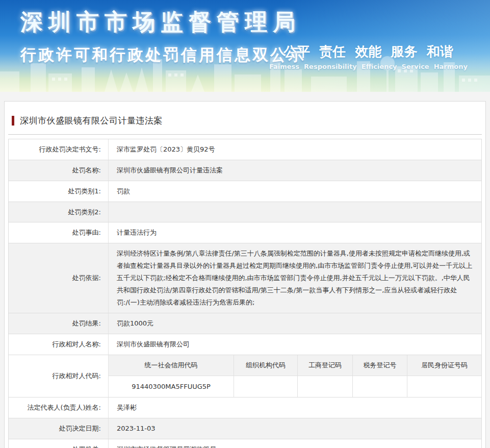  I want to click on field-value: 计量违法行为, so click(295, 233).